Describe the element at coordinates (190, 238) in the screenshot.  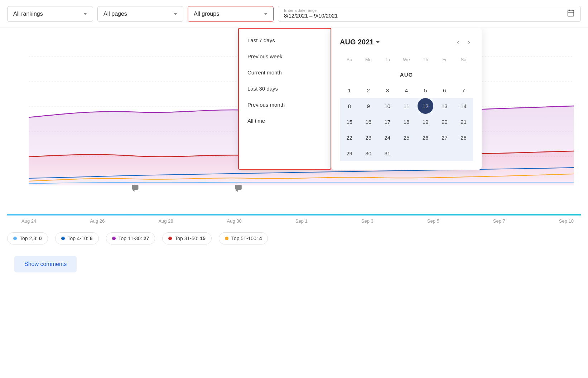
I see `legend-label-top3150: Top 31-50: 15` at that location.